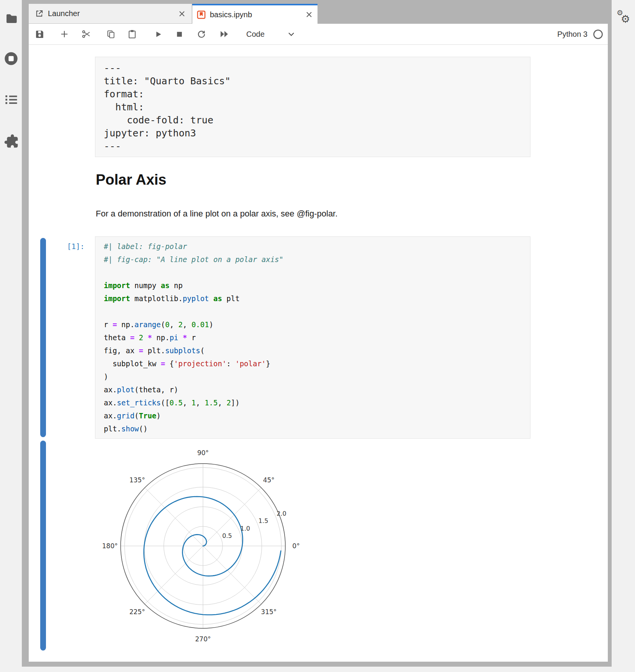  I want to click on svg-text: 2.0, so click(281, 513).